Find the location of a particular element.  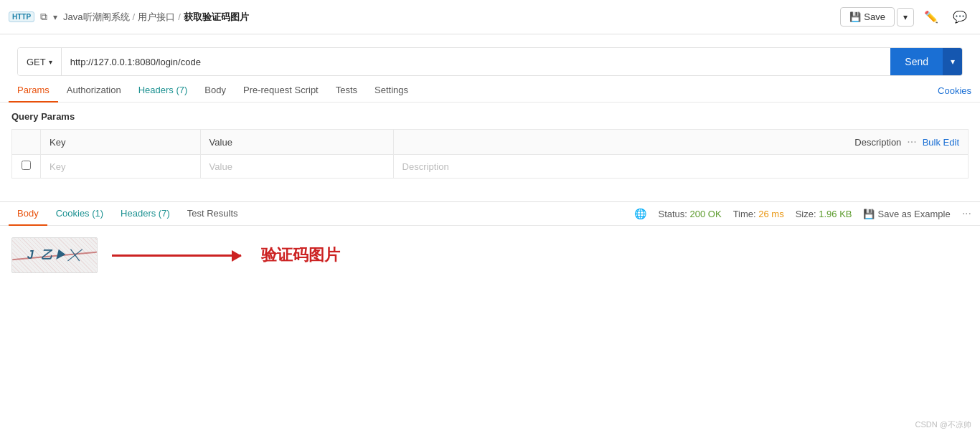

chevron-down-icon: ▾ is located at coordinates (55, 17).